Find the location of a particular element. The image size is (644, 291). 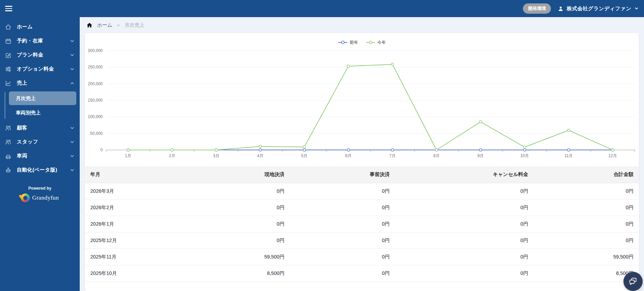

sidebar-item-1: 予約・在庫 is located at coordinates (40, 41).